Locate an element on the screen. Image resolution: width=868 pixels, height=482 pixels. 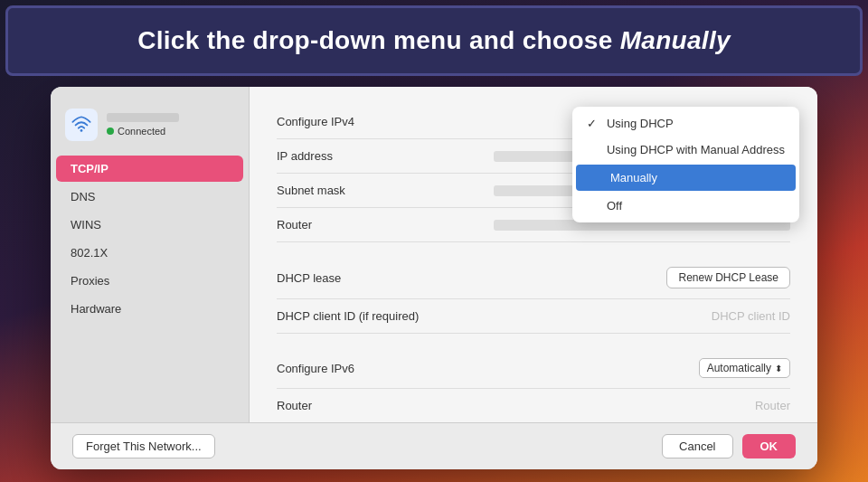
banner-text-emphasis: Manually is located at coordinates (675, 40).